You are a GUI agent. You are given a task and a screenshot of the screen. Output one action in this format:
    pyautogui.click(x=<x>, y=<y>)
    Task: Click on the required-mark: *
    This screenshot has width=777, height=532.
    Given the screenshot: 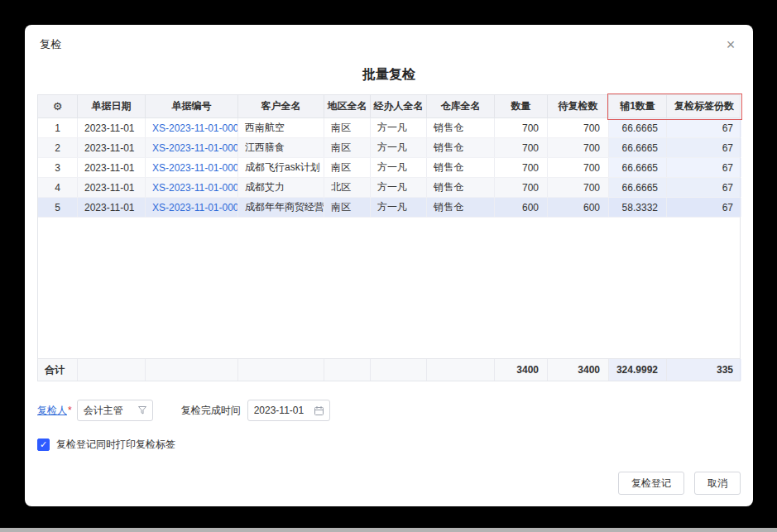 What is the action you would take?
    pyautogui.click(x=70, y=410)
    